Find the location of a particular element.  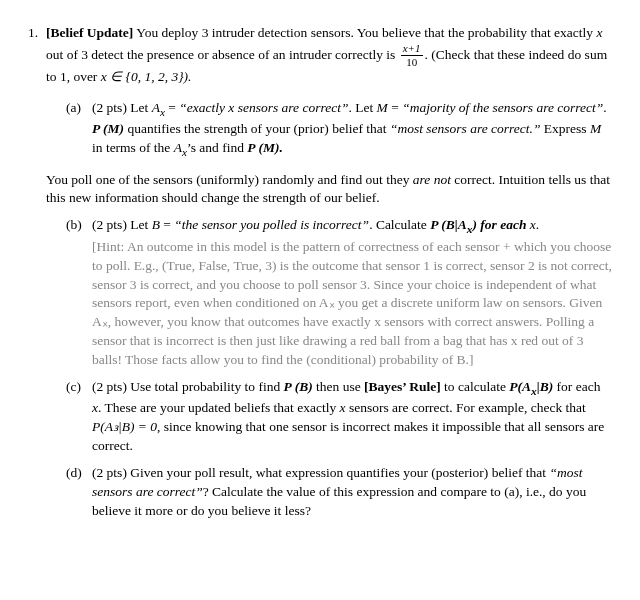

part-c-pts: (2 pts) is located at coordinates (110, 386).